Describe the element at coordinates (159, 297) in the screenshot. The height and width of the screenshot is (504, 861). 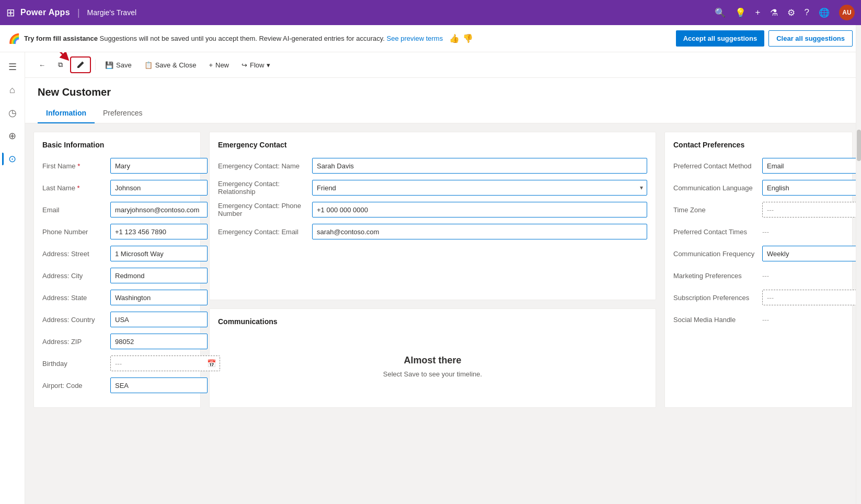
I see `state-input` at that location.